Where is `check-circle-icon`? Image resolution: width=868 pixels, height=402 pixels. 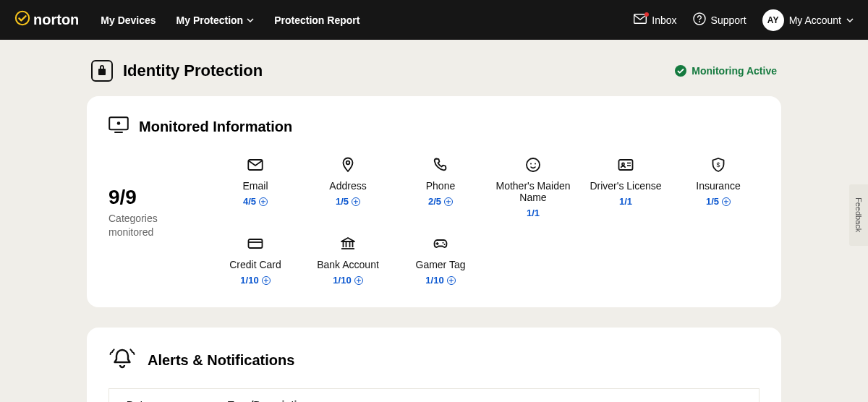
check-circle-icon is located at coordinates (681, 71).